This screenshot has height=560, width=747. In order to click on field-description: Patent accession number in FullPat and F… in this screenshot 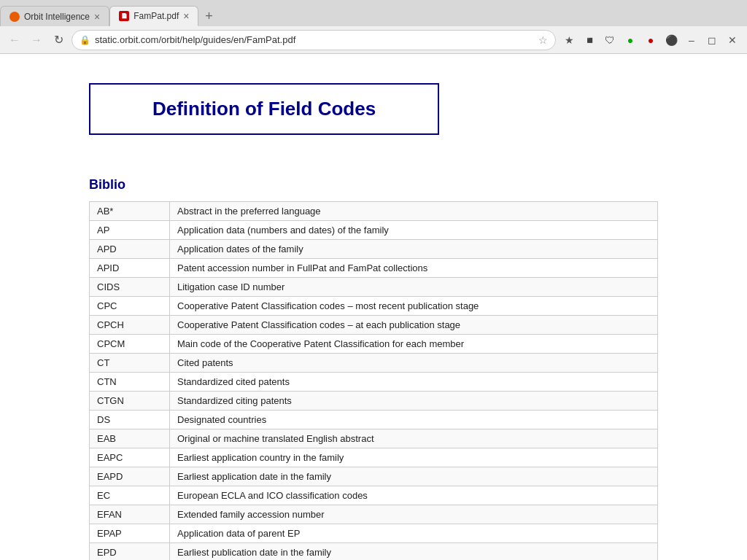, I will do `click(414, 268)`.